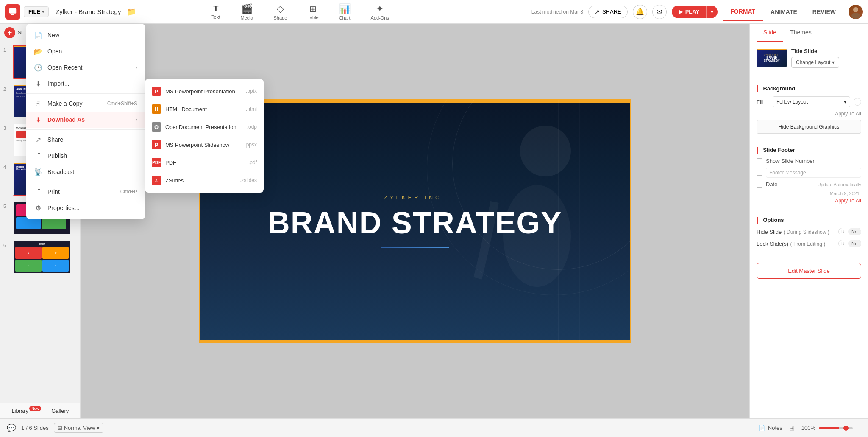 Image resolution: width=868 pixels, height=437 pixels. Describe the element at coordinates (659, 12) in the screenshot. I see `mail-btn: ✉` at that location.